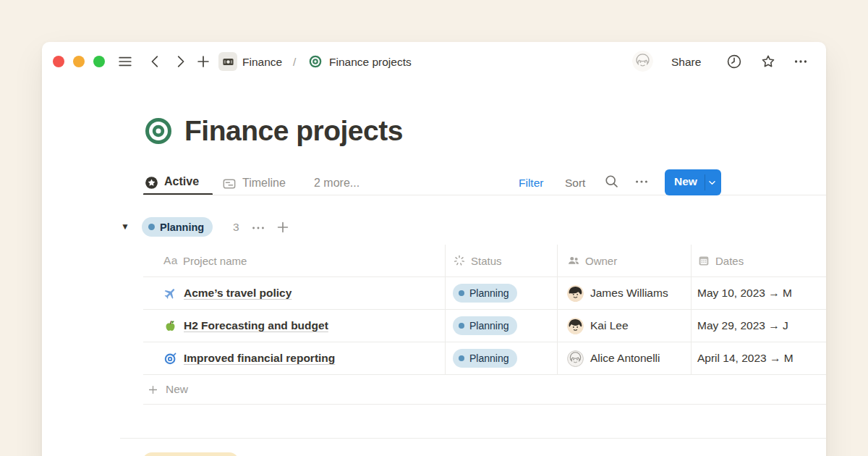 The width and height of the screenshot is (868, 456). What do you see at coordinates (258, 228) in the screenshot?
I see `group-options-icon` at bounding box center [258, 228].